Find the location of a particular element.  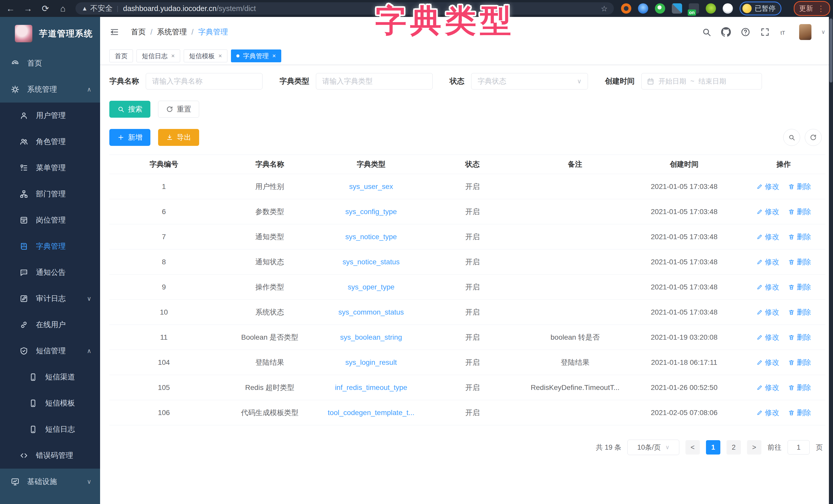

sidebar-item-sms-channel: 短信渠道 is located at coordinates (50, 377).